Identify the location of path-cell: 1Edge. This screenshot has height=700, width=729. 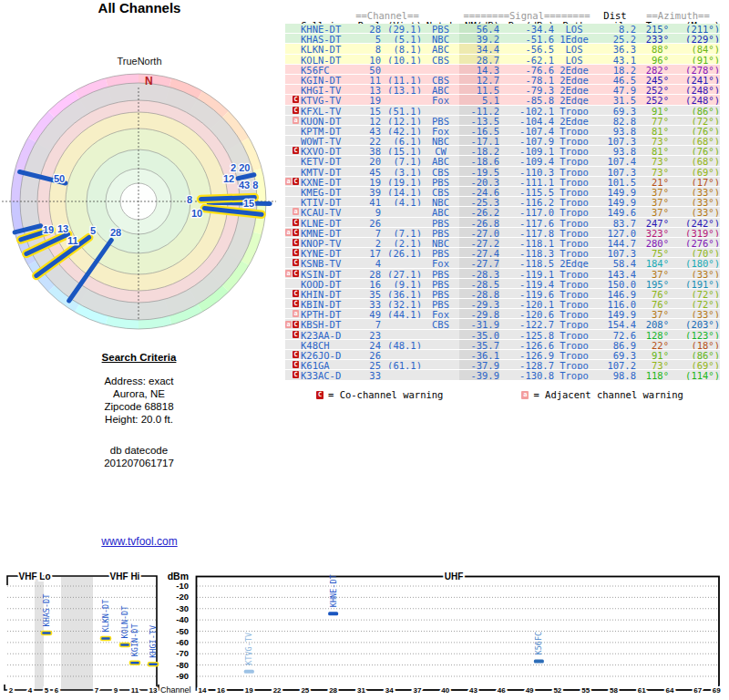
(574, 38).